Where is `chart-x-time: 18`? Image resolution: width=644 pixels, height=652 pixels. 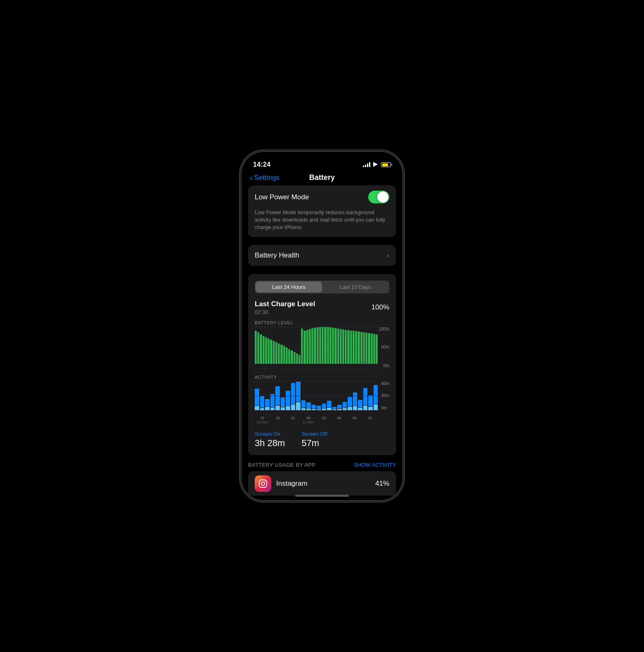
chart-x-time: 18 is located at coordinates (277, 418).